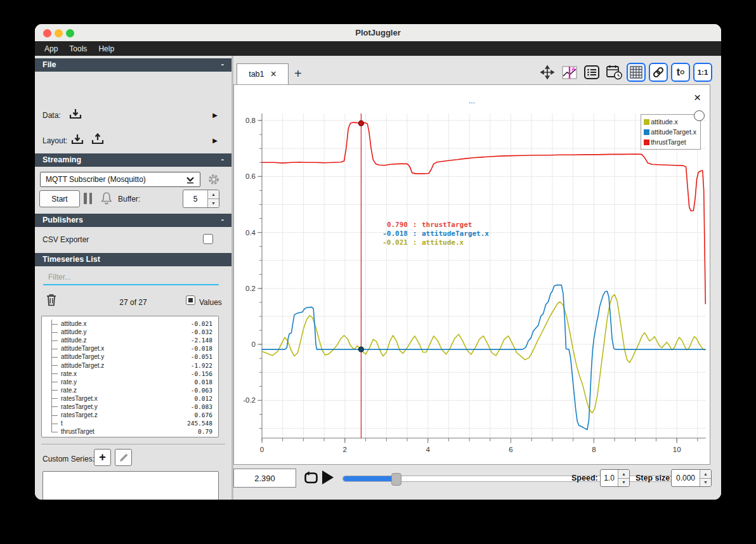  Describe the element at coordinates (328, 477) in the screenshot. I see `play-button` at that location.